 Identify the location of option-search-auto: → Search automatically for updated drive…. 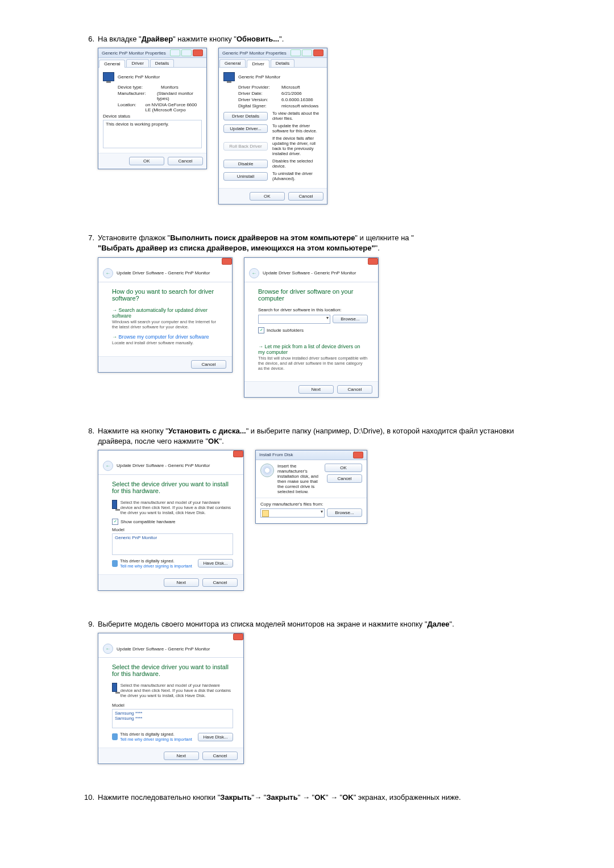
(167, 318).